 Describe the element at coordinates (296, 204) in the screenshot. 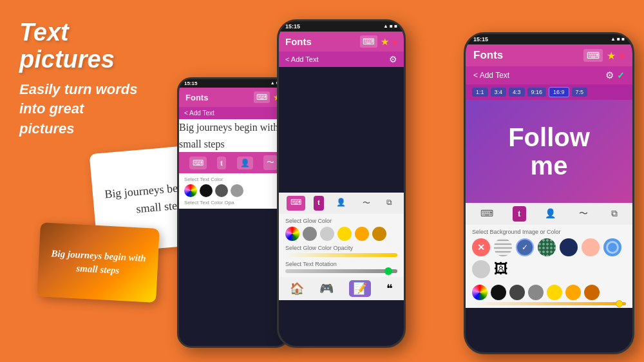

I see `phone-center-kb-btn: ⌨` at that location.